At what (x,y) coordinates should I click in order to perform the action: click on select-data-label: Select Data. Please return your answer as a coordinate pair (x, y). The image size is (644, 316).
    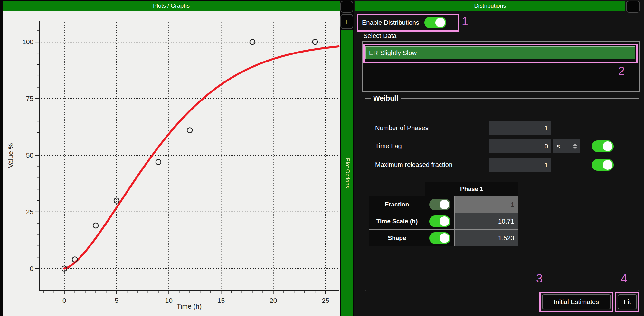
    Looking at the image, I should click on (380, 36).